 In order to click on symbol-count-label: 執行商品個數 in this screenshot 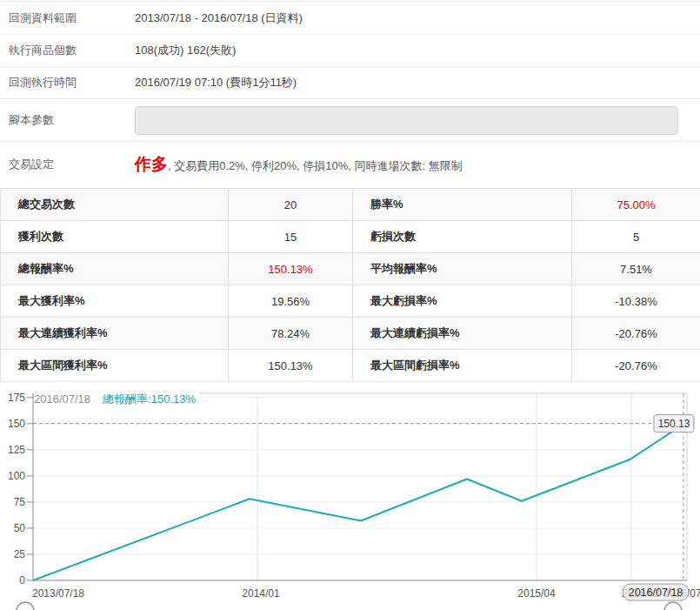, I will do `click(68, 50)`.